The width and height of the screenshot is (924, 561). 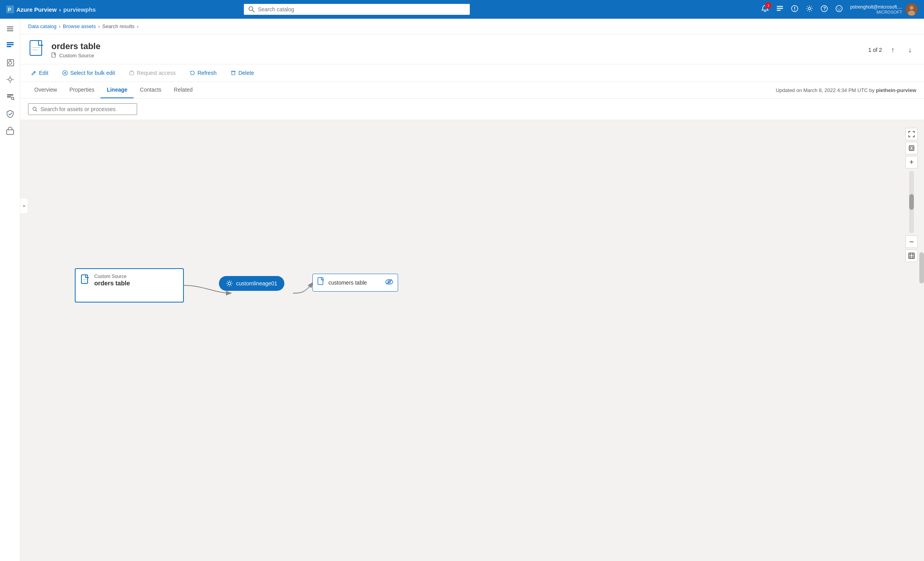 I want to click on tab-contacts: Contacts, so click(x=150, y=90).